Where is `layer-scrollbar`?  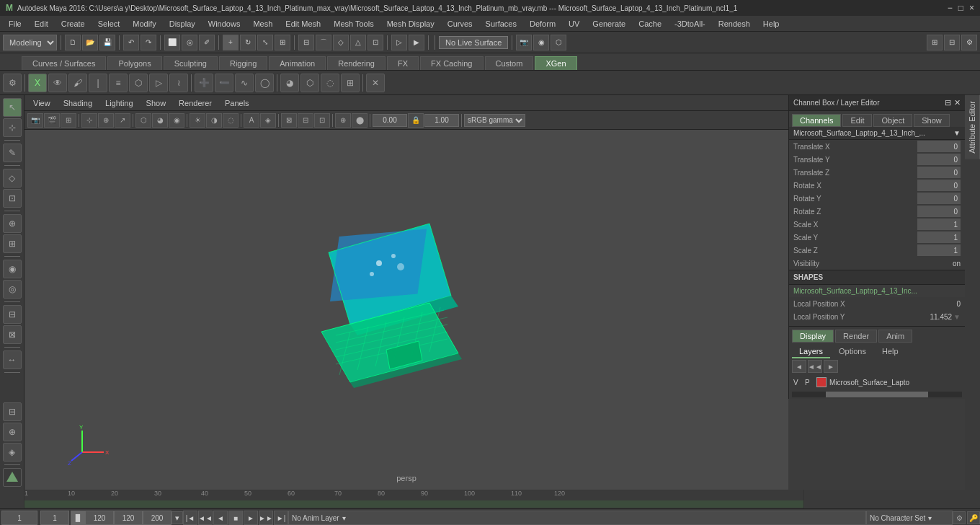
layer-scrollbar is located at coordinates (877, 394).